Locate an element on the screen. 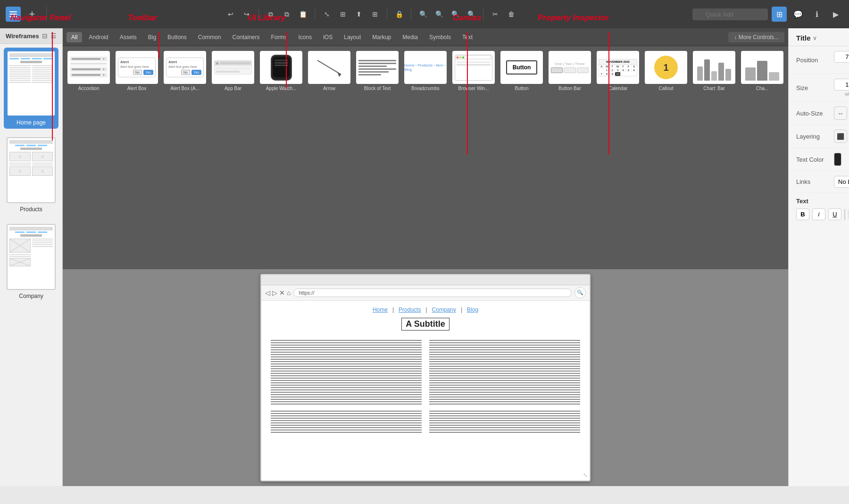 Image resolution: width=849 pixels, height=504 pixels. alert-box-a-preview: Alert Alert text goes here No Yes is located at coordinates (185, 67).